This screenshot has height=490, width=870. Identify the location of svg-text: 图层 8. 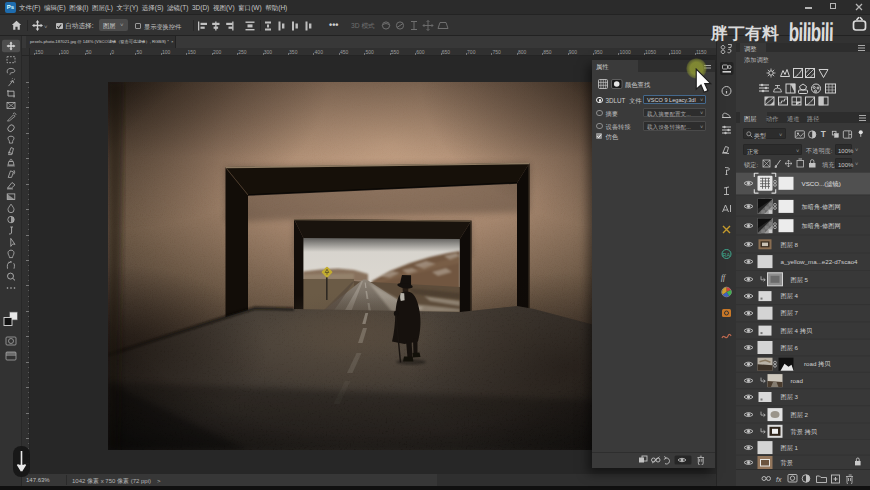
(790, 245).